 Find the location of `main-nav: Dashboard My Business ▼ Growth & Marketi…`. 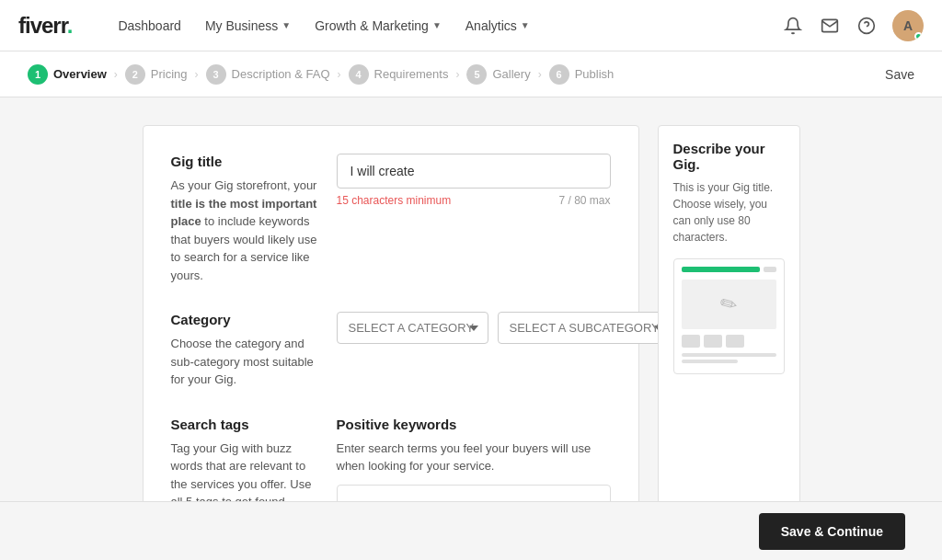

main-nav: Dashboard My Business ▼ Growth & Marketi… is located at coordinates (431, 26).